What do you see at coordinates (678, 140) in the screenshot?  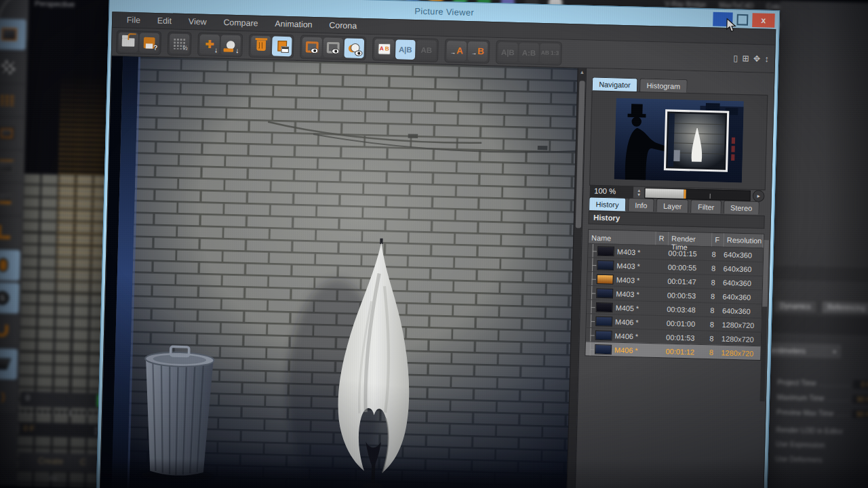 I see `navigator-preview-box: 100 % ▲▼ ▸` at bounding box center [678, 140].